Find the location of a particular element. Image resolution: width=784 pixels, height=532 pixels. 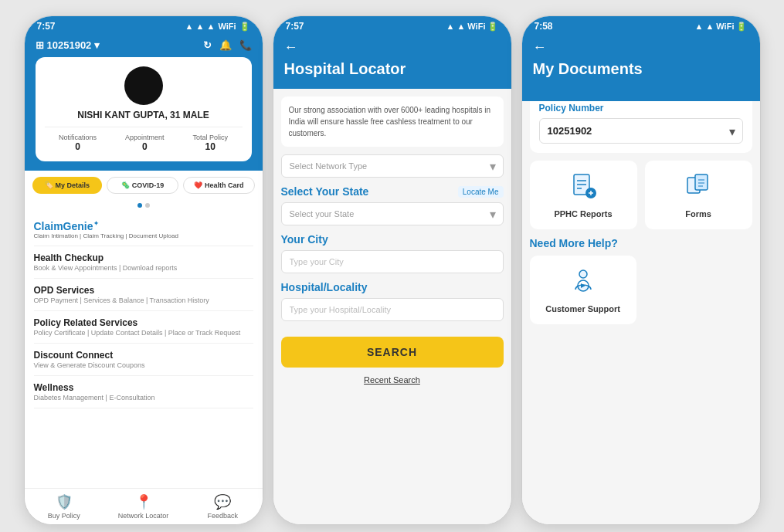

bottom-nav: 🛡️ Buy Policy 📍 Network Locator 💬 Feedba… is located at coordinates (144, 507).